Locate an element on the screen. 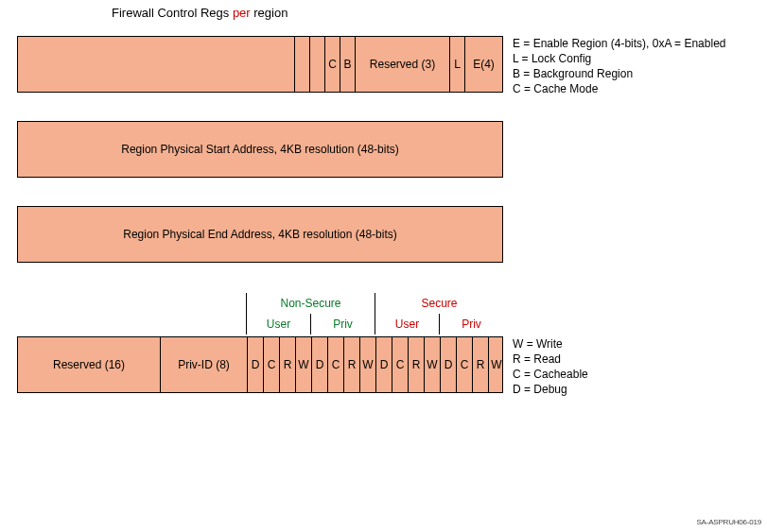 This screenshot has width=767, height=532. figure-id: SA-ASPRUH06-019 is located at coordinates (728, 522).